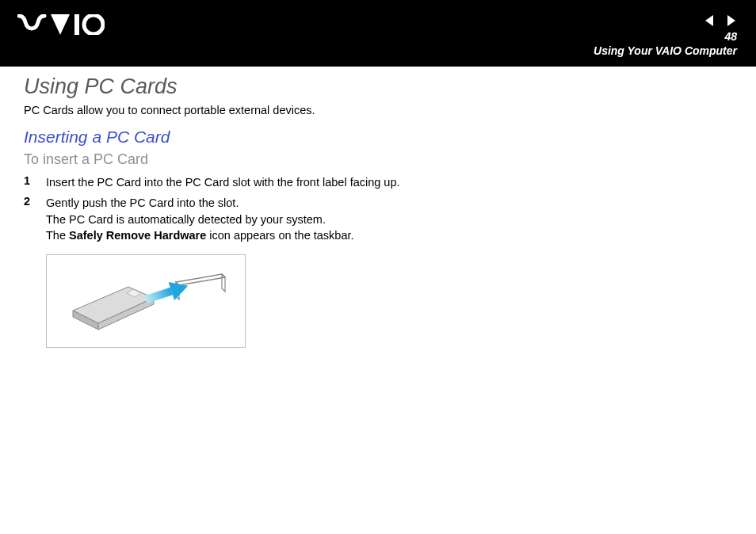 This screenshot has width=756, height=534. What do you see at coordinates (720, 22) in the screenshot?
I see `nav-arrows` at bounding box center [720, 22].